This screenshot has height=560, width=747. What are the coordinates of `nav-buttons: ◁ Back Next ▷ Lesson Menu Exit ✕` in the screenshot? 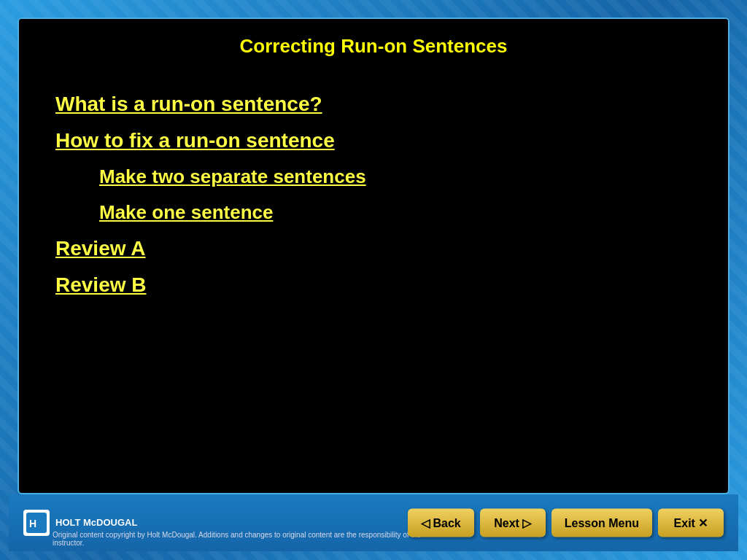 It's located at (566, 524).